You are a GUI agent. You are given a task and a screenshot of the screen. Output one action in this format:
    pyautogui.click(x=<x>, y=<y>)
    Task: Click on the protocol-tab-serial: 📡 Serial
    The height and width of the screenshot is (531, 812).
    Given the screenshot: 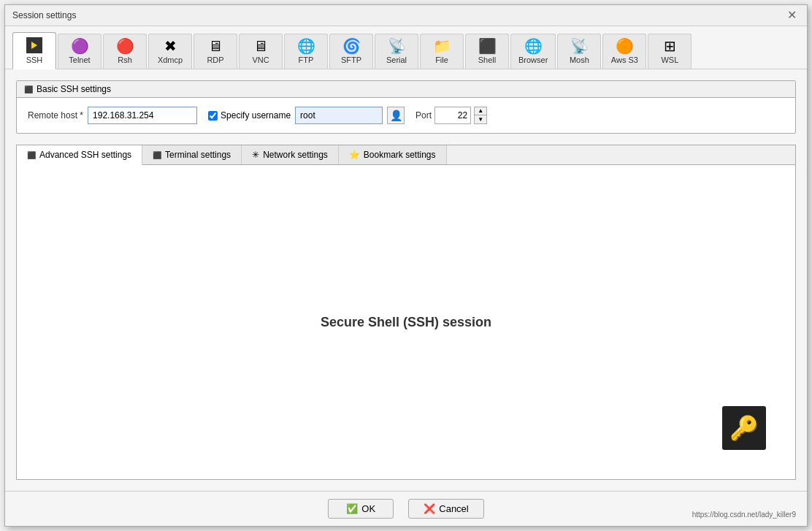 What is the action you would take?
    pyautogui.click(x=397, y=51)
    